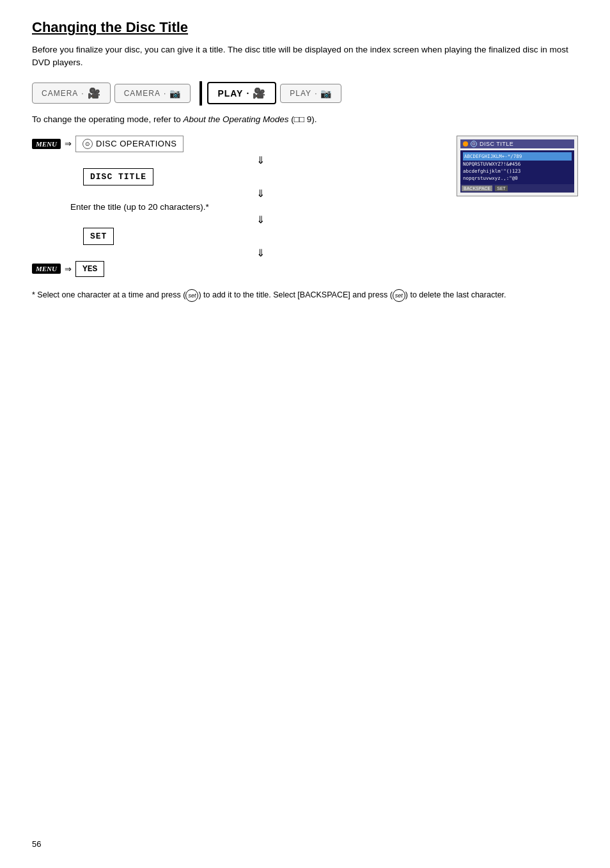  I want to click on play-video-icon: 🎥, so click(260, 93).